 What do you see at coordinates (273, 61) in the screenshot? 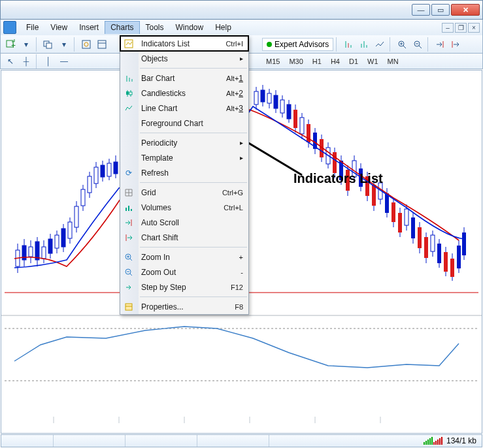
I see `tf-m15: M15` at bounding box center [273, 61].